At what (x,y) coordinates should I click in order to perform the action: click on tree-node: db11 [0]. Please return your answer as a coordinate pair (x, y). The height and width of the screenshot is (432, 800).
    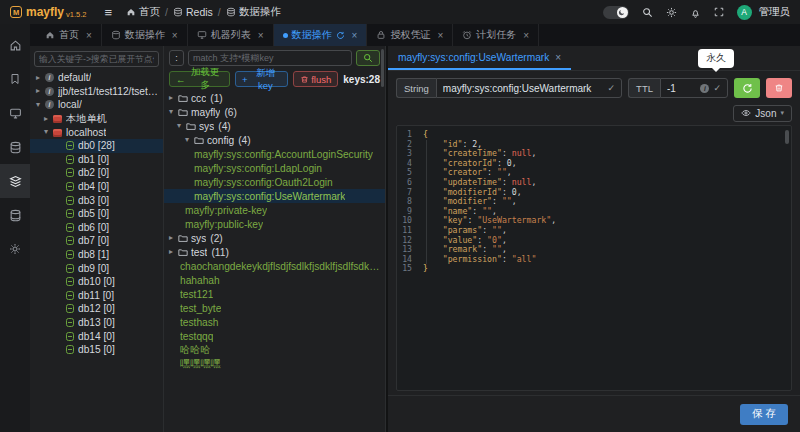
    Looking at the image, I should click on (96, 296).